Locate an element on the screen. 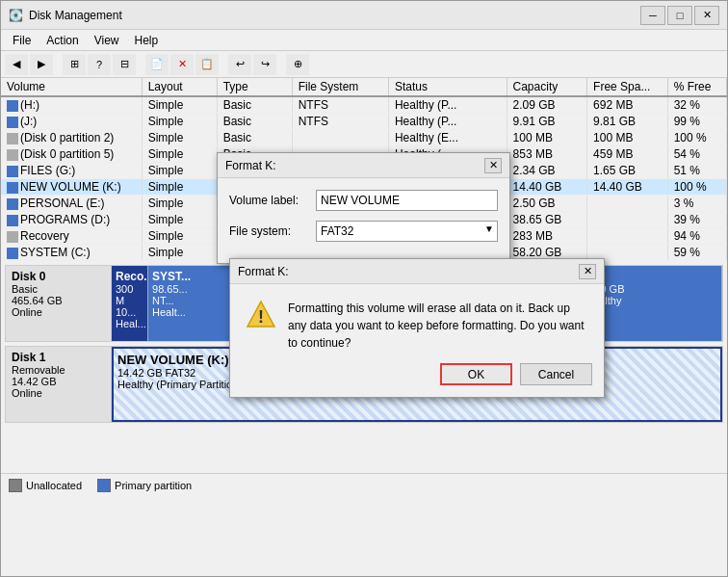 The height and width of the screenshot is (577, 728). confirm-dialog-body: ! Formatting this volume will erase all … is located at coordinates (417, 324).